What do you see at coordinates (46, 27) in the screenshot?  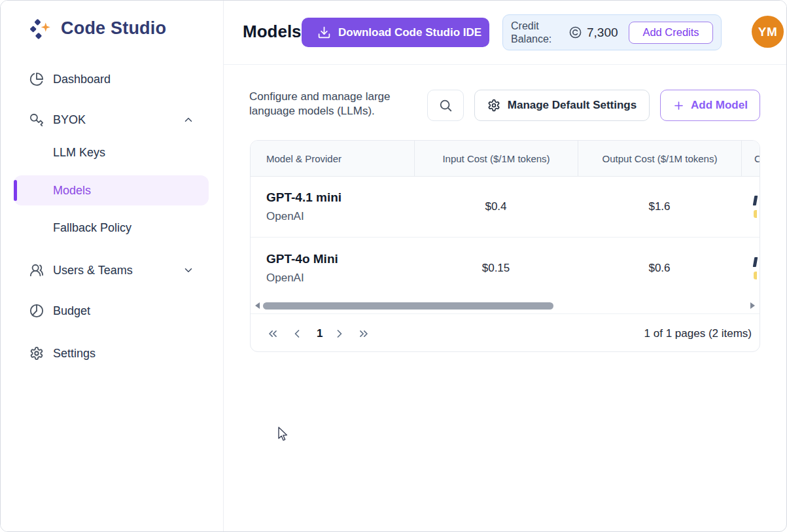 I see `sparkle-icon` at bounding box center [46, 27].